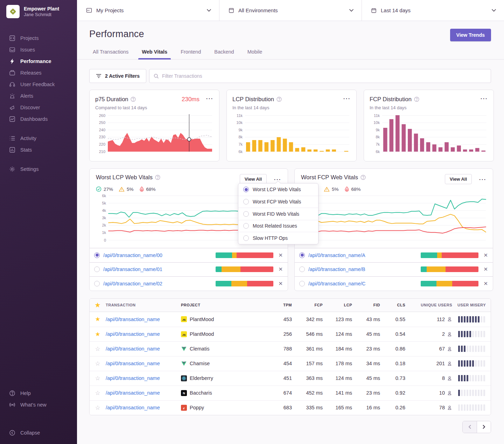 The height and width of the screenshot is (444, 504). What do you see at coordinates (38, 433) in the screenshot?
I see `sidebar-collapse-button: Collapse` at bounding box center [38, 433].